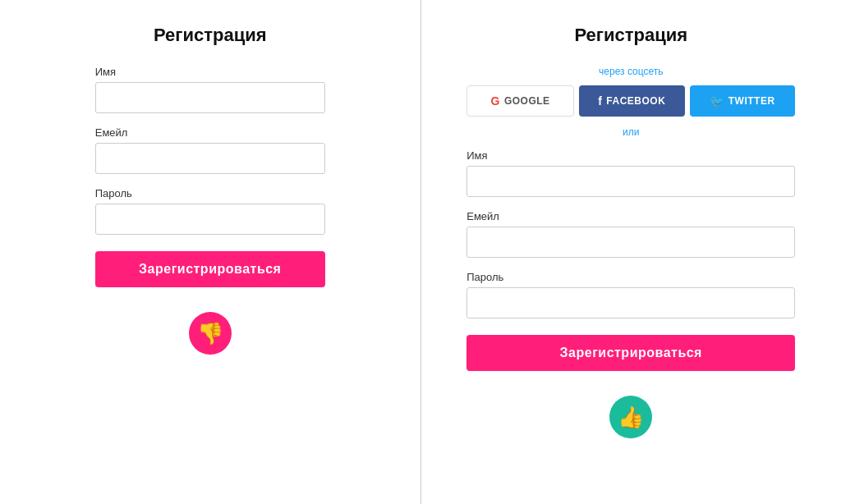 The height and width of the screenshot is (504, 841). I want to click on left-password-input, so click(210, 219).